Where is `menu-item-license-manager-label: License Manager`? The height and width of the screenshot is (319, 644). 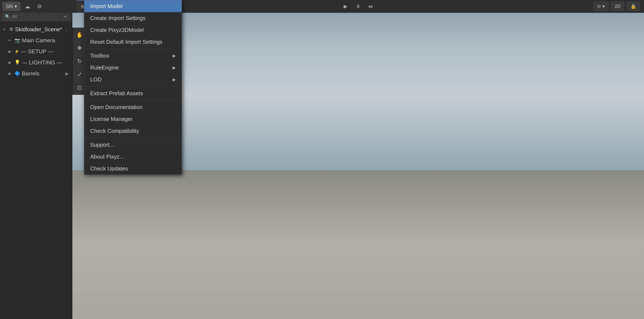 menu-item-license-manager-label: License Manager is located at coordinates (112, 119).